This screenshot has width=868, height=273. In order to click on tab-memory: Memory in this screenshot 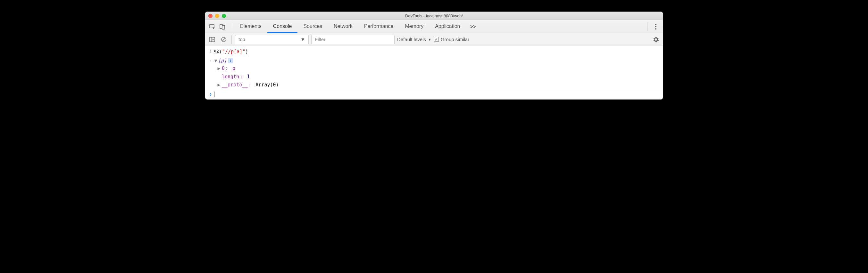, I will do `click(414, 27)`.